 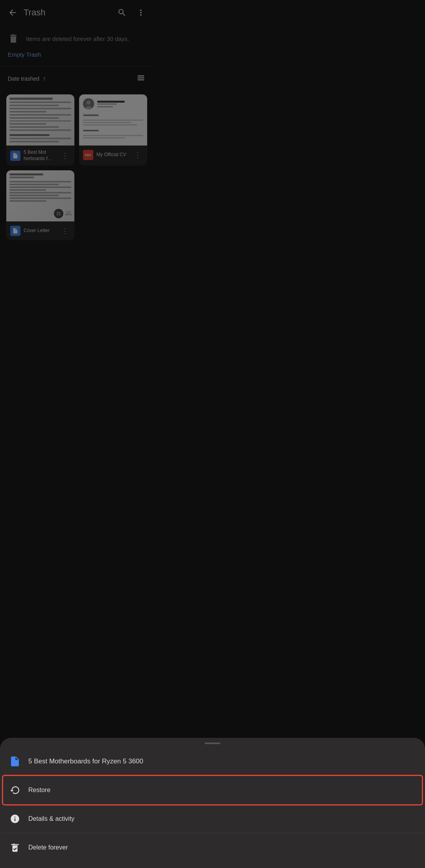 What do you see at coordinates (39, 790) in the screenshot?
I see `restore-label: Restore` at bounding box center [39, 790].